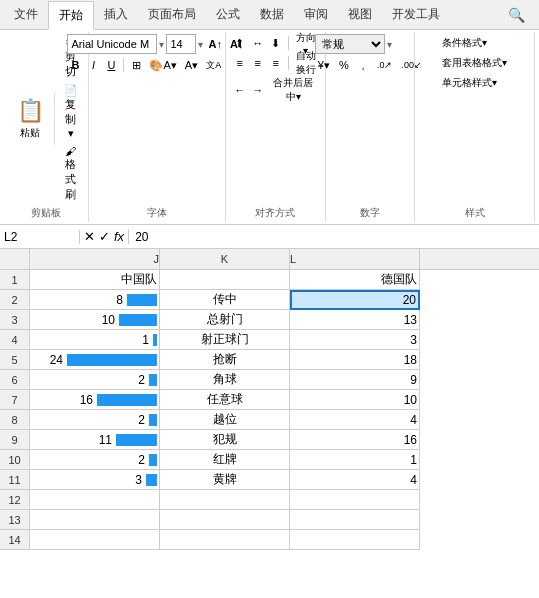 The width and height of the screenshot is (539, 598). What do you see at coordinates (385, 65) in the screenshot?
I see `increase-decimal-button: .0↗` at bounding box center [385, 65].